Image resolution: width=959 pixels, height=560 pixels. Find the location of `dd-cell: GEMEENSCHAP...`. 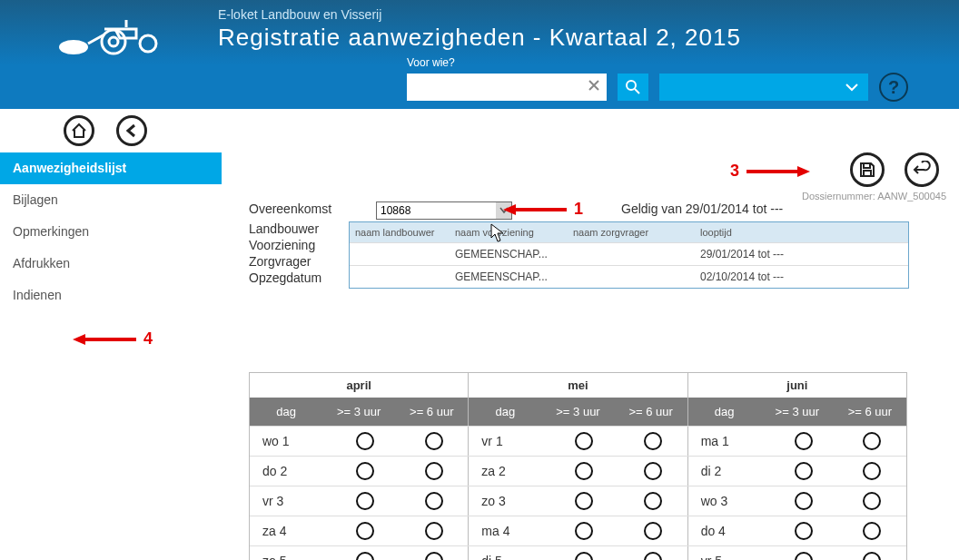

dd-cell: GEMEENSCHAP... is located at coordinates (509, 277).